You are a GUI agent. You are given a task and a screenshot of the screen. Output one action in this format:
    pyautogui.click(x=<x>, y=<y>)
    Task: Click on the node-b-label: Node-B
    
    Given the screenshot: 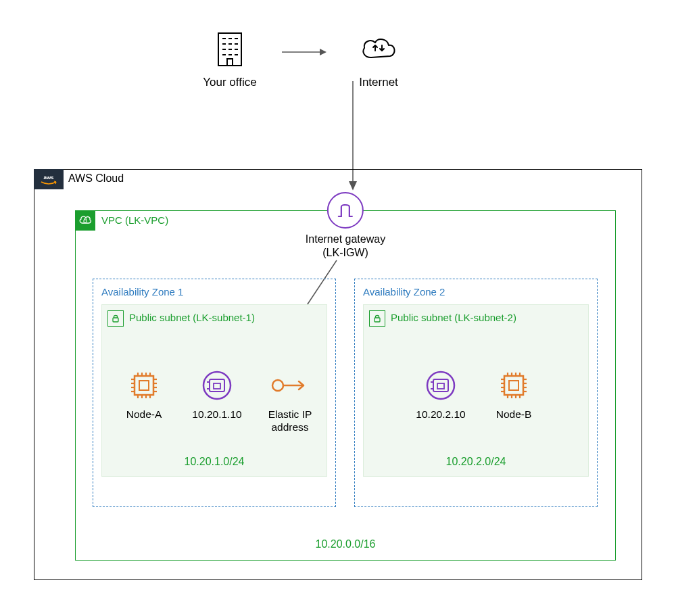 What is the action you would take?
    pyautogui.click(x=514, y=415)
    